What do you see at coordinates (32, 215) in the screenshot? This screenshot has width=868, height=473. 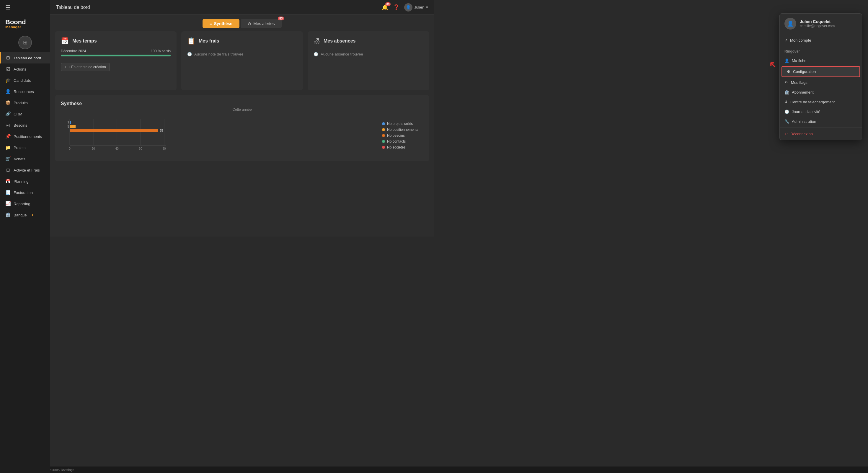 I see `banque-badge: ★` at bounding box center [32, 215].